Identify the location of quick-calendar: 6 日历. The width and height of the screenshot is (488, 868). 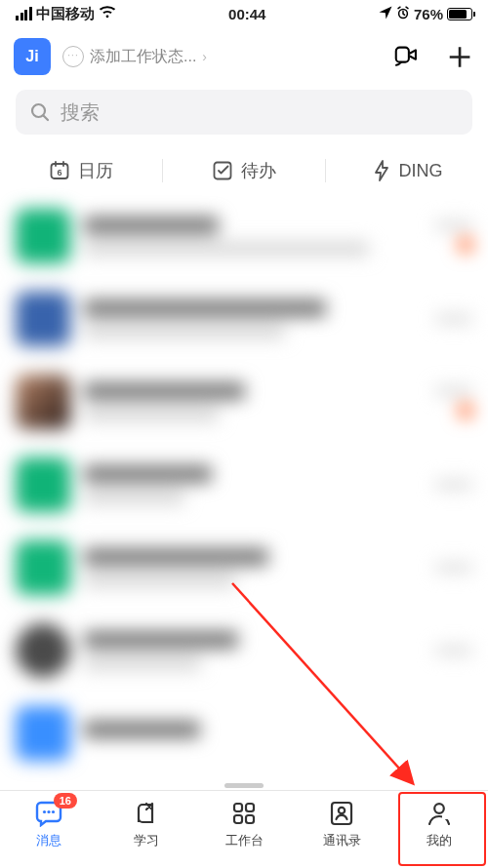
(81, 171).